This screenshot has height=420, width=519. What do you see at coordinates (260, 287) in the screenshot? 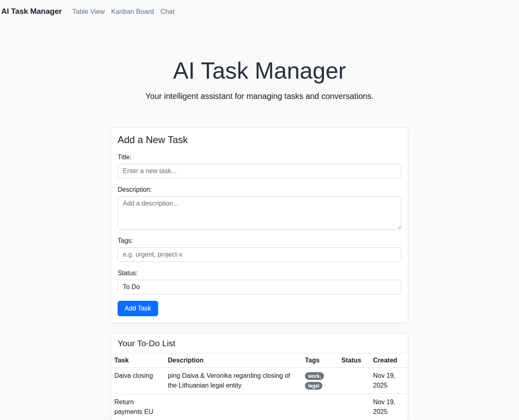
I see `status-select: To Do` at bounding box center [260, 287].